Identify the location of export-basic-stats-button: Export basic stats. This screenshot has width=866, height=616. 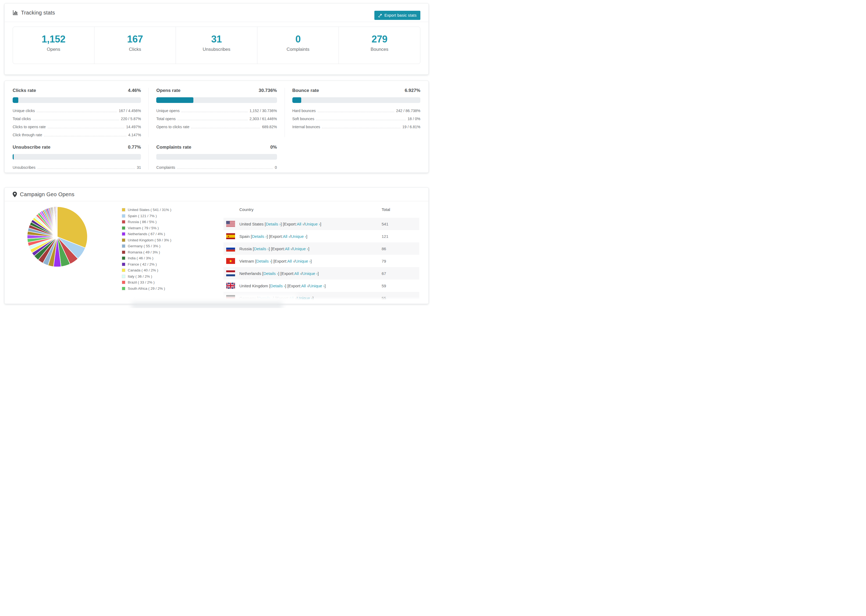
(398, 15).